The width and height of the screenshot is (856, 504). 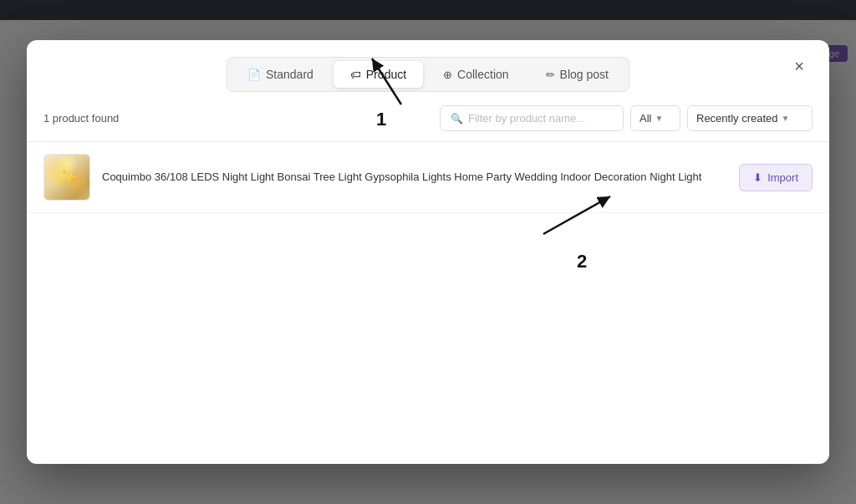 What do you see at coordinates (645, 119) in the screenshot?
I see `filter-value: All` at bounding box center [645, 119].